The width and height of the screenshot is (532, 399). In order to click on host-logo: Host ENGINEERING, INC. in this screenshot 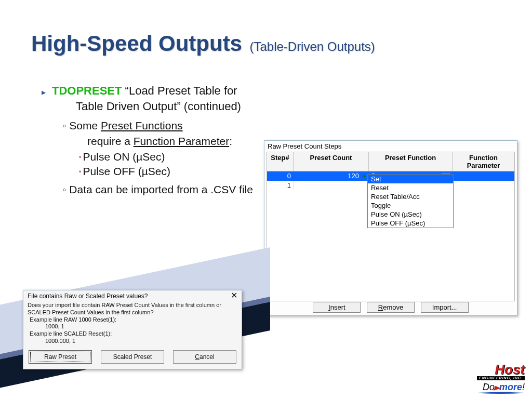, I will do `click(501, 372)`.